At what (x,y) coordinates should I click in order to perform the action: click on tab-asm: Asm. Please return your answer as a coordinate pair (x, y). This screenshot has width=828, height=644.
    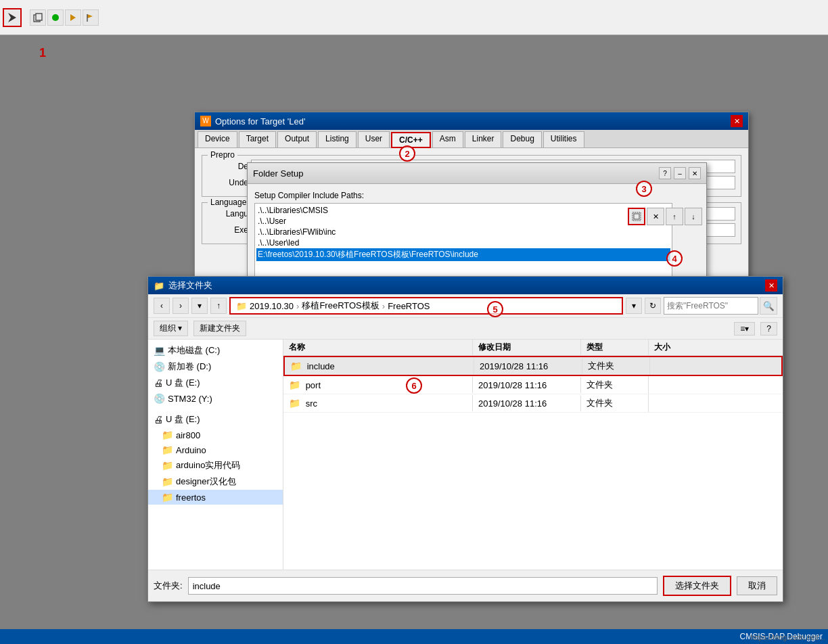
    Looking at the image, I should click on (448, 139).